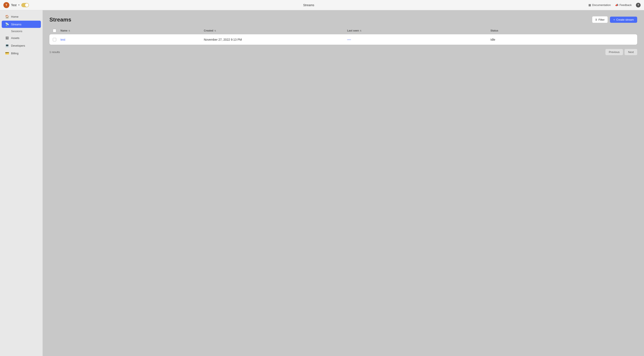 Image resolution: width=644 pixels, height=356 pixels. I want to click on megaphone-icon: 📣, so click(617, 5).